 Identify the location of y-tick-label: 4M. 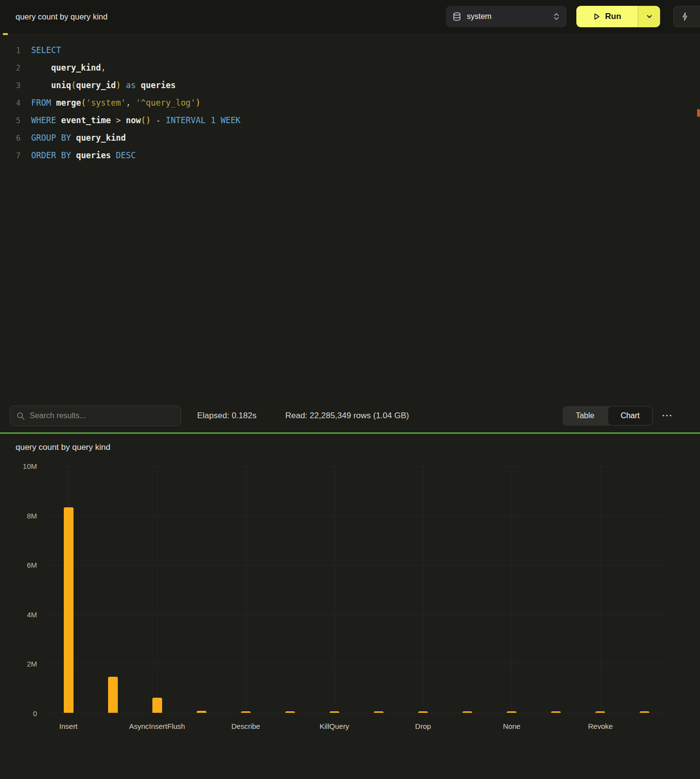
(32, 614).